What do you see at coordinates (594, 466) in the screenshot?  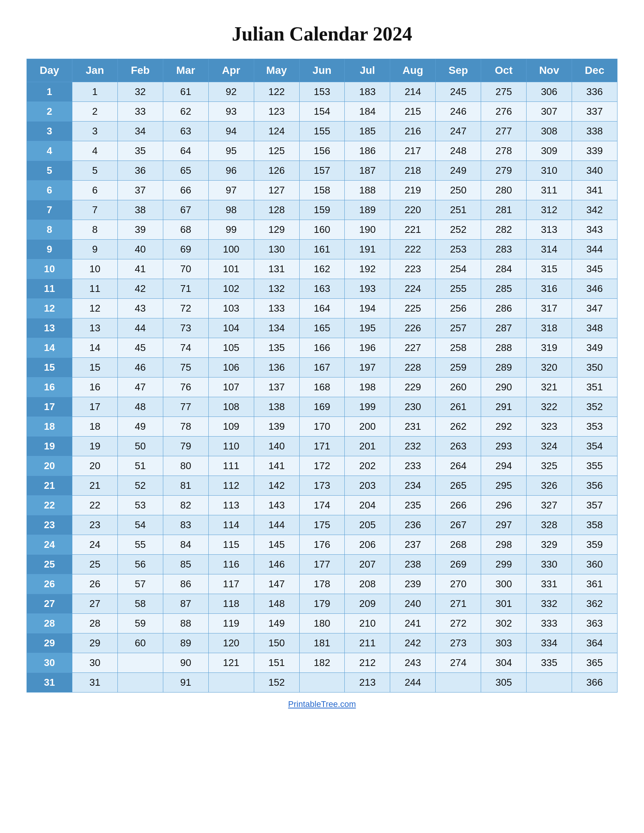 I see `julian-day-cell: 355` at bounding box center [594, 466].